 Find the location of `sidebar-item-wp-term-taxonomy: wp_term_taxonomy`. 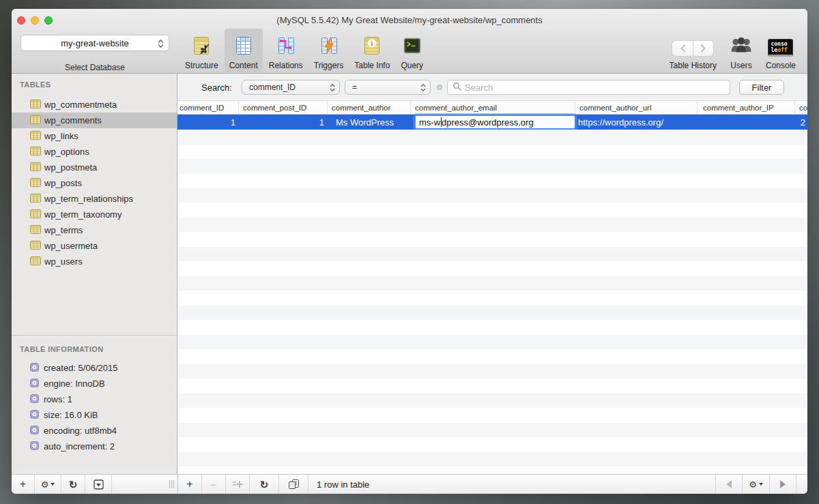

sidebar-item-wp-term-taxonomy: wp_term_taxonomy is located at coordinates (94, 214).